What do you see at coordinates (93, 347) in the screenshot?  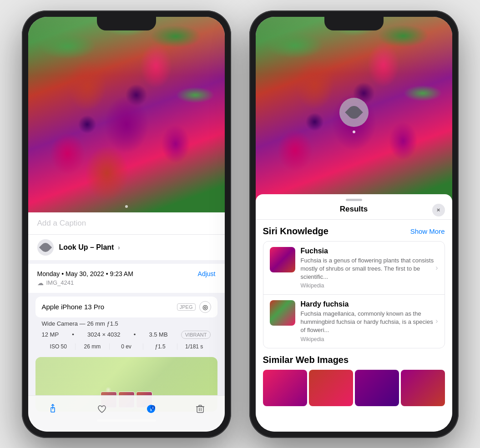 I see `focal-value: 26 mm` at bounding box center [93, 347].